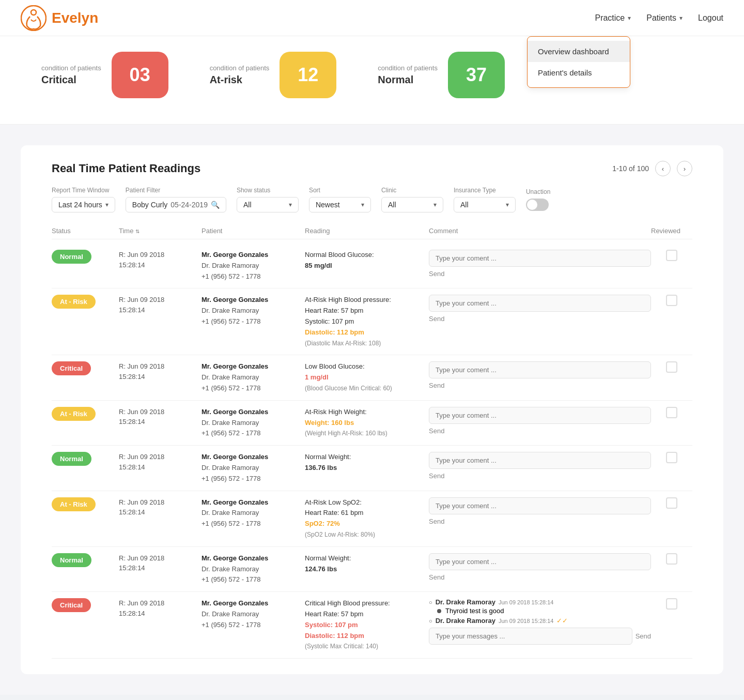 This screenshot has width=744, height=700. I want to click on header: Evelyn Practice ▾ Patients ▾ Logout Over…, so click(372, 18).